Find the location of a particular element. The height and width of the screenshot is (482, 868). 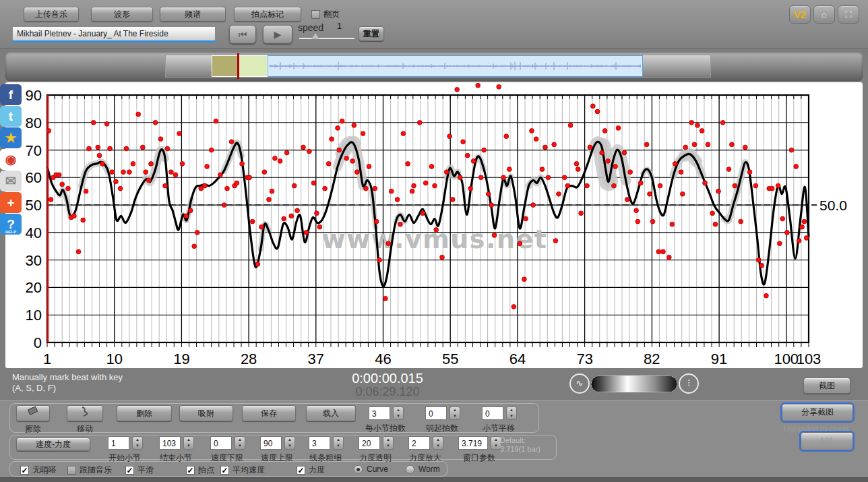

window-param-value: 3.719 is located at coordinates (473, 443).